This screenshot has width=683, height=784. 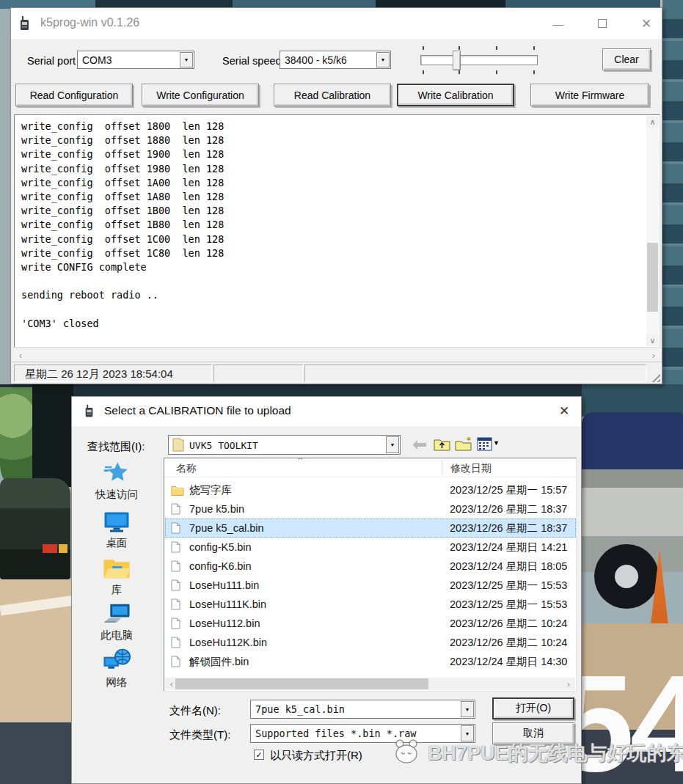 What do you see at coordinates (332, 95) in the screenshot?
I see `read-calibration-button: Read Calibration` at bounding box center [332, 95].